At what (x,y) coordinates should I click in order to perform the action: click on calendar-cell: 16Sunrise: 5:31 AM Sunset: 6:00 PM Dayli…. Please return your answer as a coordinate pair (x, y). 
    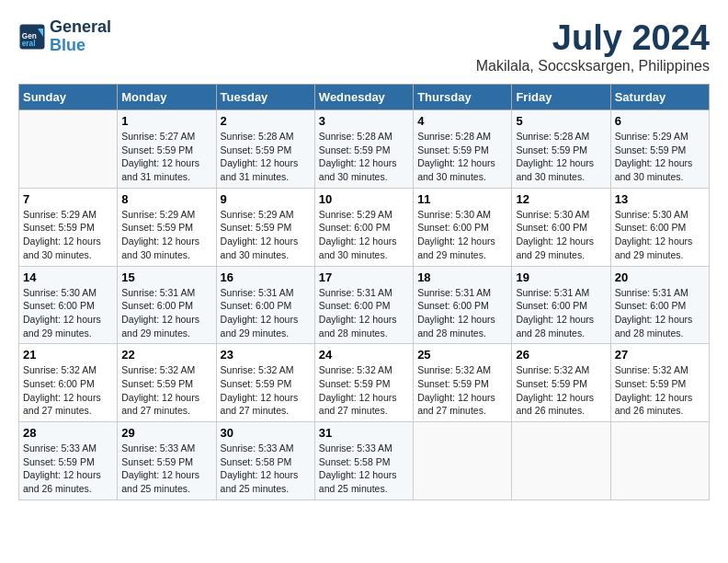
    Looking at the image, I should click on (265, 305).